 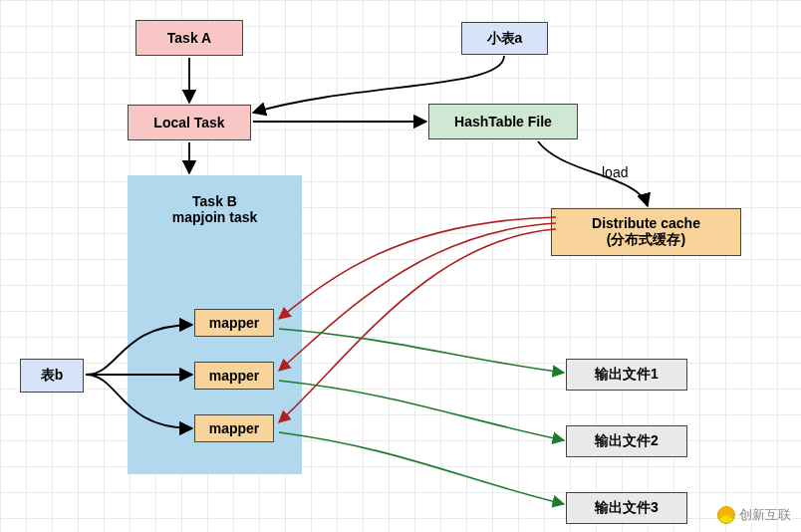 I want to click on hashtable-file: HashTable File, so click(x=503, y=122).